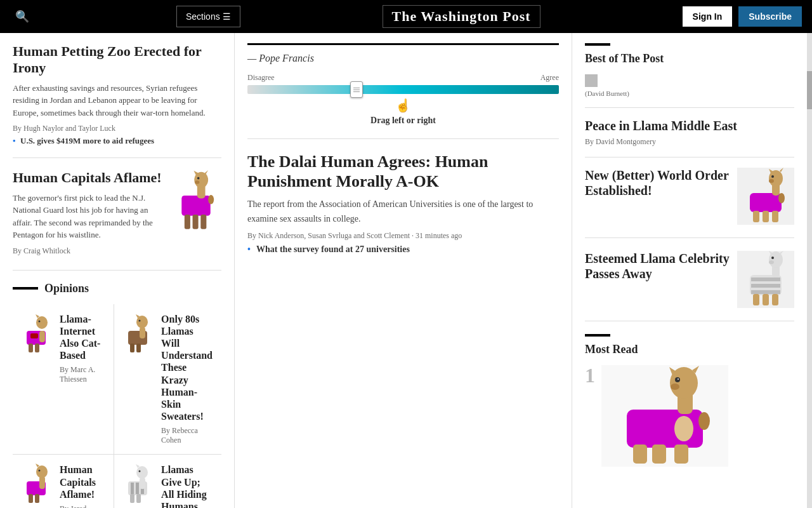 The width and height of the screenshot is (812, 508). What do you see at coordinates (657, 268) in the screenshot?
I see `best-item-3-text: Esteemed Llama Celebrity Passes Away` at bounding box center [657, 268].